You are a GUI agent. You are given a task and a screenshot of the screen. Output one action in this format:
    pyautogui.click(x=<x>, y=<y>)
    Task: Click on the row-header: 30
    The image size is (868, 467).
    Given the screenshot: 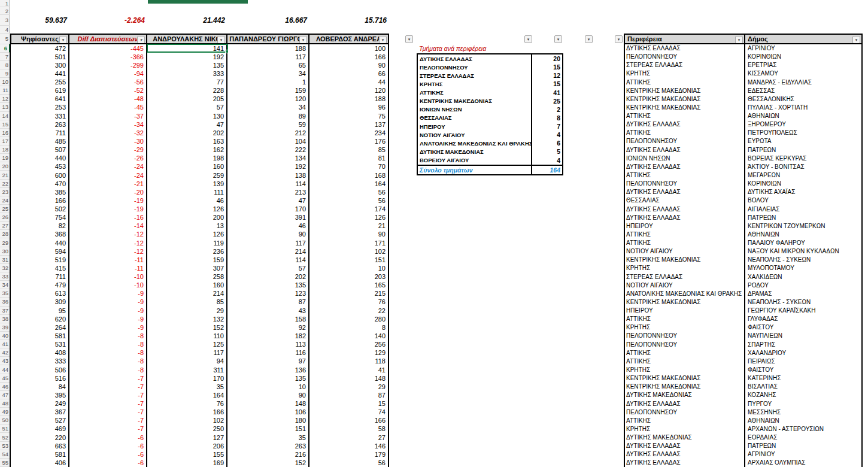 What is the action you would take?
    pyautogui.click(x=5, y=251)
    